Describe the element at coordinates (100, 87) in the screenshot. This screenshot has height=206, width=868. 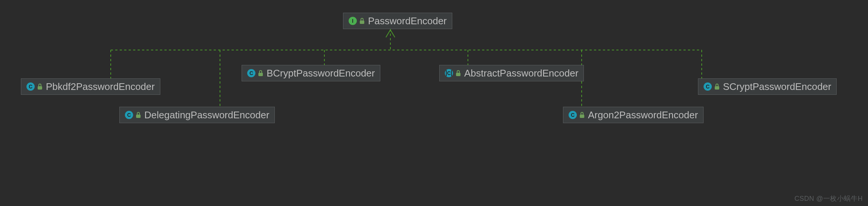
I see `node-label: Pbkdf2PasswordEncoder` at that location.